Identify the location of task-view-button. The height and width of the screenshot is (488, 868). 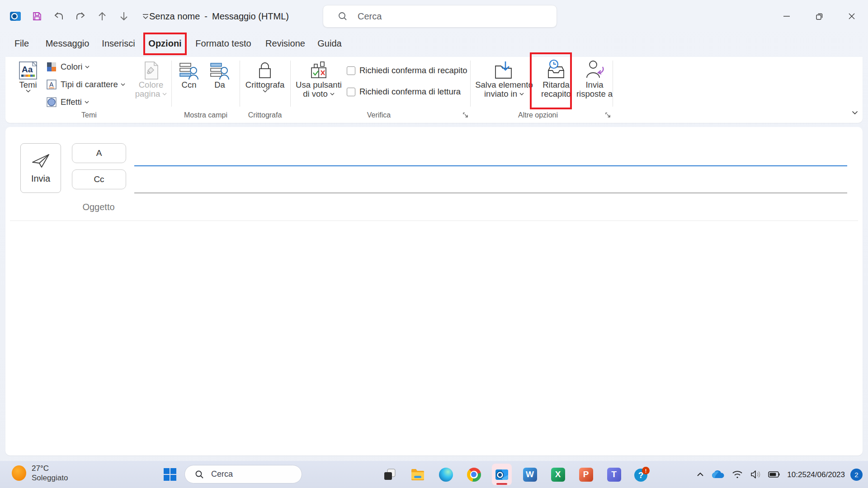
(390, 474).